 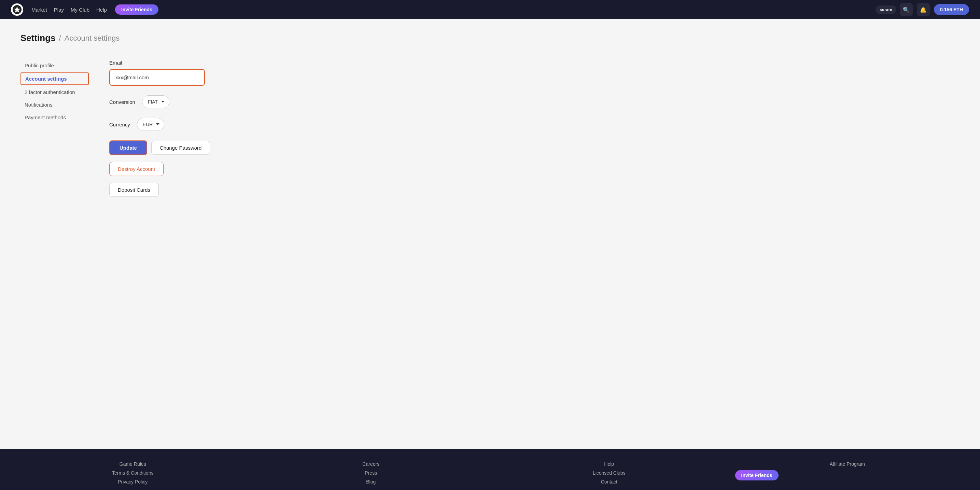 What do you see at coordinates (133, 464) in the screenshot?
I see `footer-game-rules: Game Rules` at bounding box center [133, 464].